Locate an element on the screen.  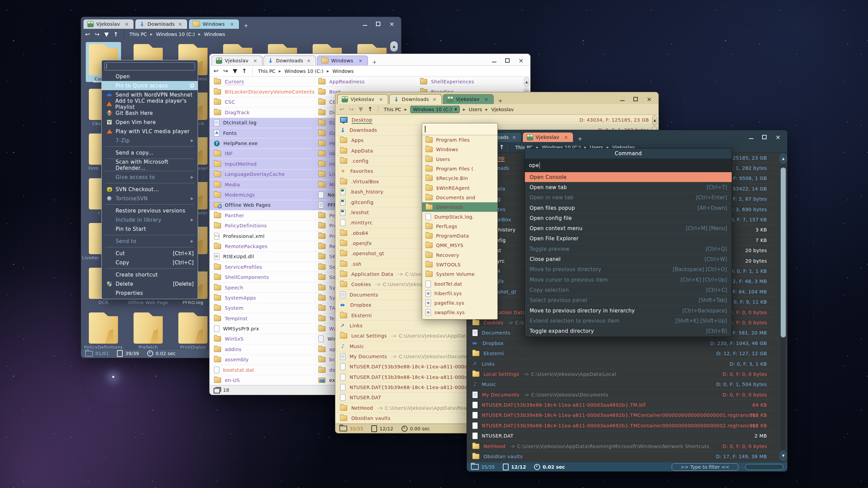
command-item-toggle-preview: Toggle preview[Ctrl+Q] is located at coordinates (628, 249).